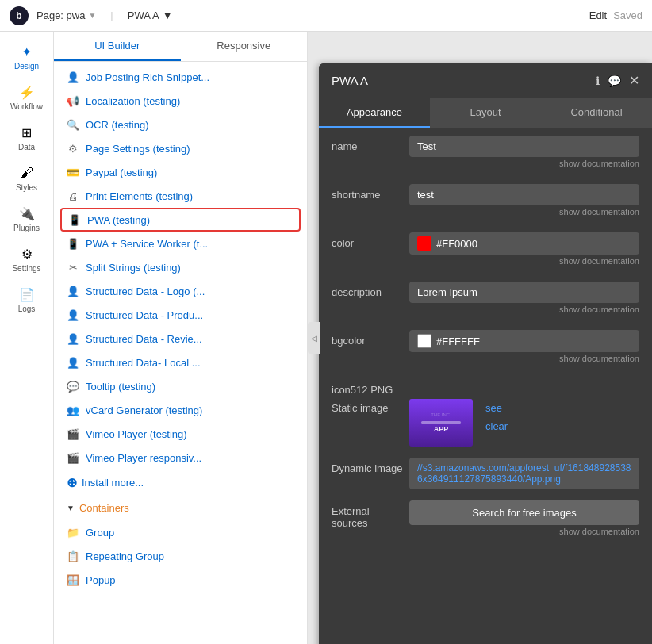  What do you see at coordinates (524, 311) in the screenshot?
I see `description-show-doc: show documentation` at bounding box center [524, 311].